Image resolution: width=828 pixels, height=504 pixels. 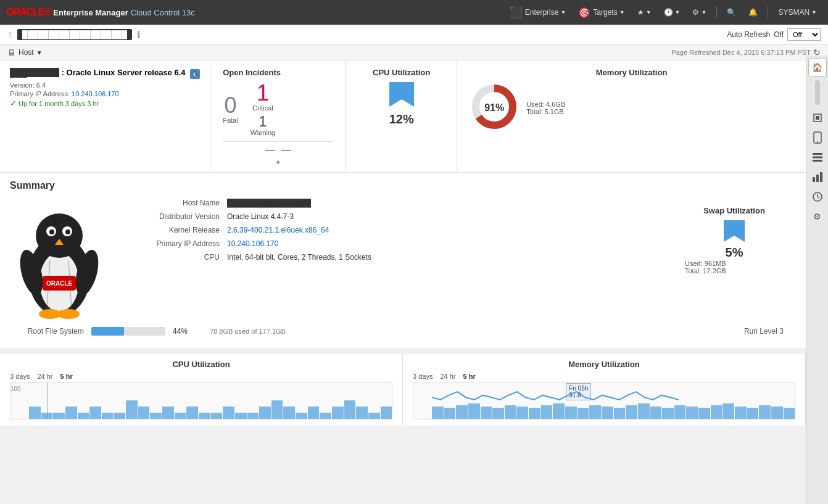 What do you see at coordinates (601, 12) in the screenshot?
I see `targets-nav-item: 🎯 Targets ▼` at bounding box center [601, 12].